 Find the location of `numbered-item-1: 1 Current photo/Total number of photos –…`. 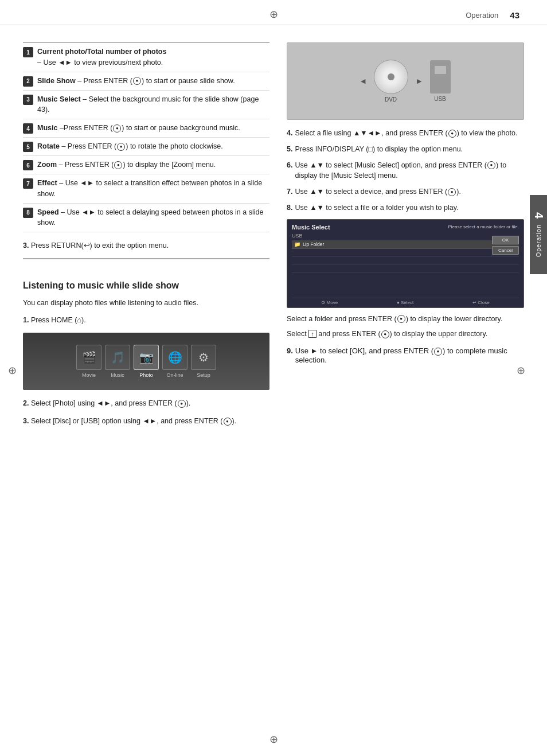

numbered-item-1: 1 Current photo/Total number of photos –… is located at coordinates (146, 57).